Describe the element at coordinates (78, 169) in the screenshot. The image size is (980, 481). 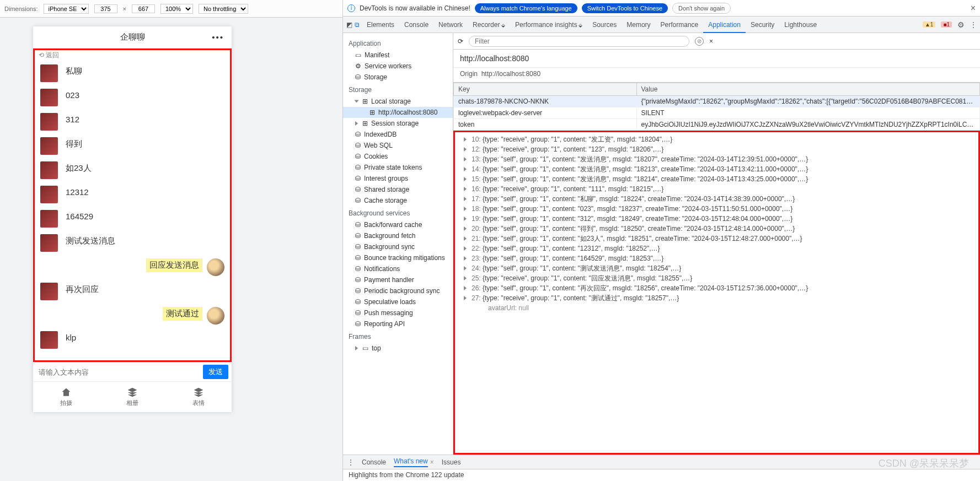
I see `message-bubble: 如23人` at that location.